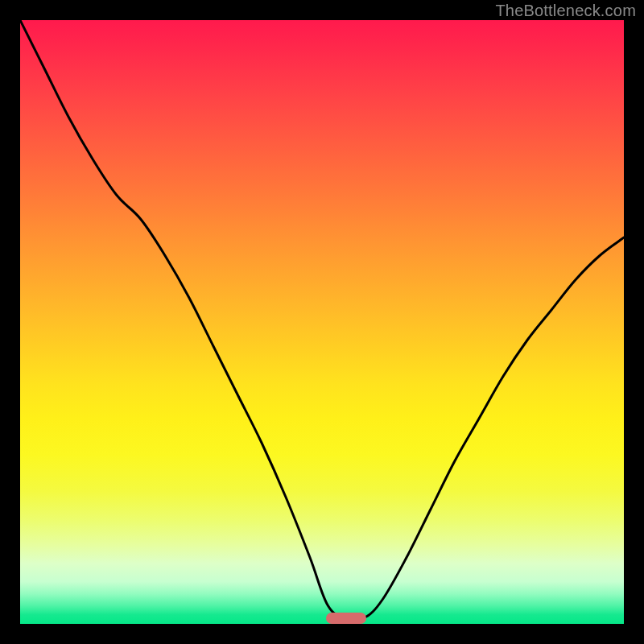 The image size is (644, 644). I want to click on optimum-marker, so click(346, 618).